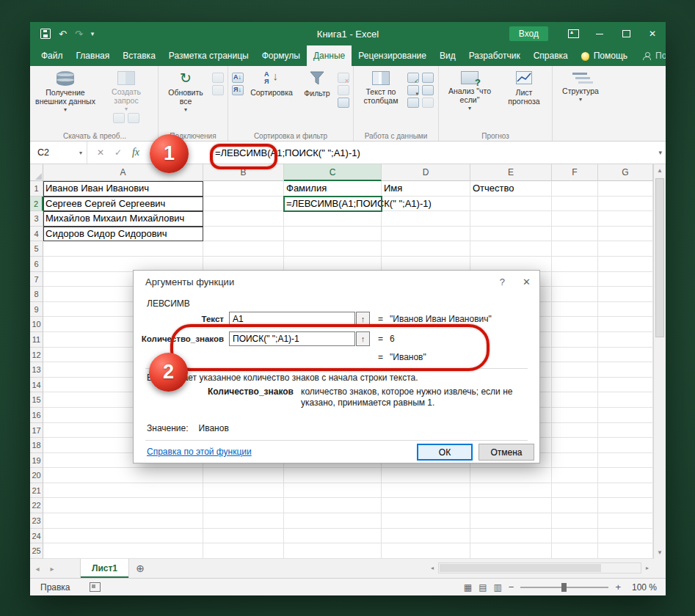 The width and height of the screenshot is (695, 616). Describe the element at coordinates (512, 587) in the screenshot. I see `zoom-out-icon: −` at that location.